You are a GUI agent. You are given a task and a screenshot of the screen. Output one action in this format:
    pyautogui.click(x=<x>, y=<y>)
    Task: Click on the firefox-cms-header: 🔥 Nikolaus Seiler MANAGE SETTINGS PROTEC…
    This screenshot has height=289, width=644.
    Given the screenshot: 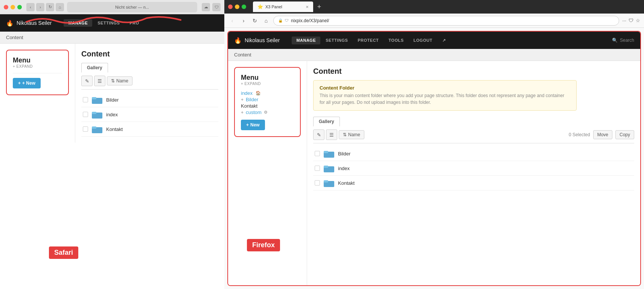 What is the action you would take?
    pyautogui.click(x=434, y=40)
    